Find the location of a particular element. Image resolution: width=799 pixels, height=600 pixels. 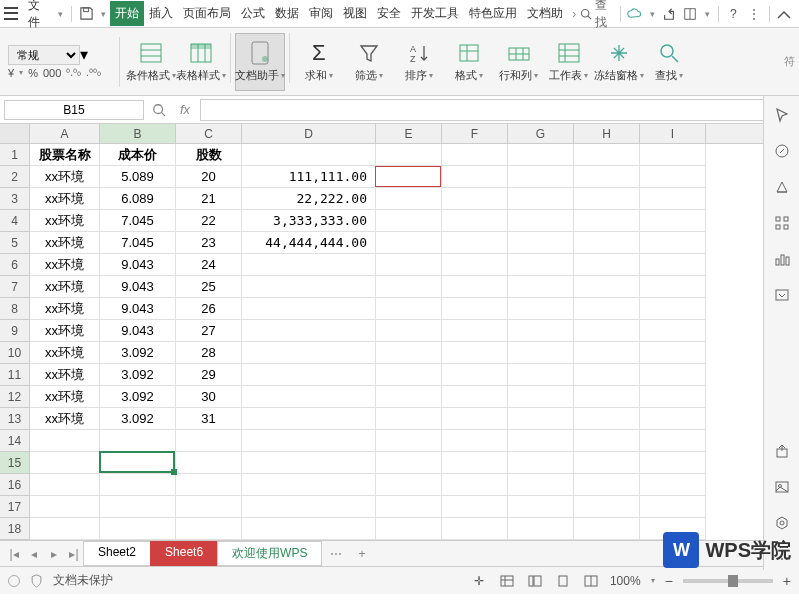

tab-9: 特色应用 is located at coordinates (493, 14).